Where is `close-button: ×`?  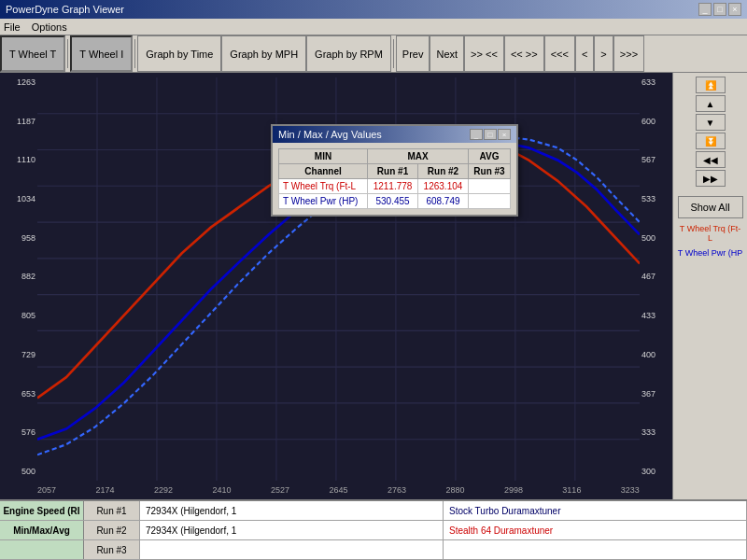
close-button: × is located at coordinates (735, 9).